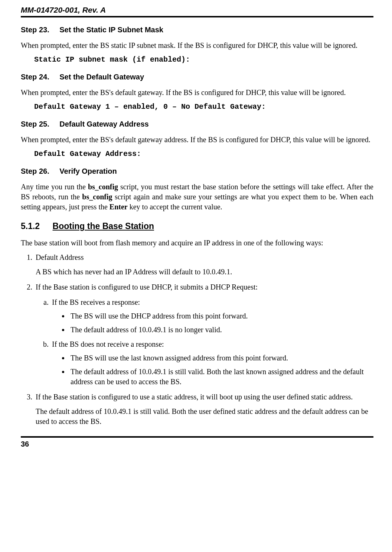  What do you see at coordinates (197, 243) in the screenshot?
I see `section-intro: The base station will boot from flash me…` at bounding box center [197, 243].